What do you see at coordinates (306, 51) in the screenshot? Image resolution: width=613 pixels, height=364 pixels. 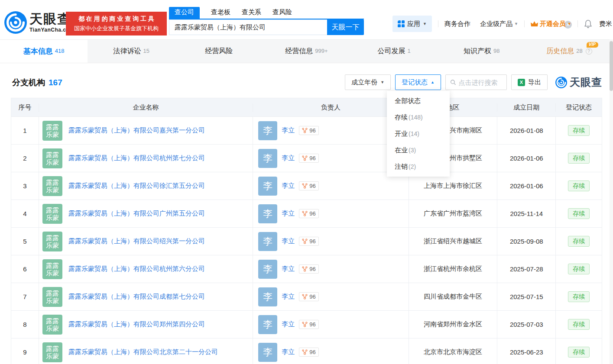 I see `tab-operation-info: 经营信息 999+` at bounding box center [306, 51].